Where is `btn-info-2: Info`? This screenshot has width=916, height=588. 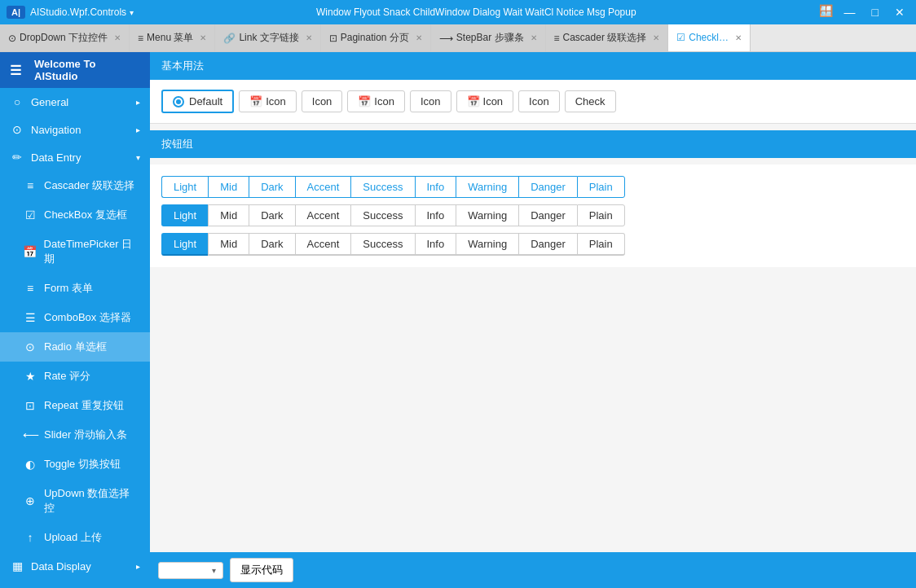 btn-info-2: Info is located at coordinates (435, 215).